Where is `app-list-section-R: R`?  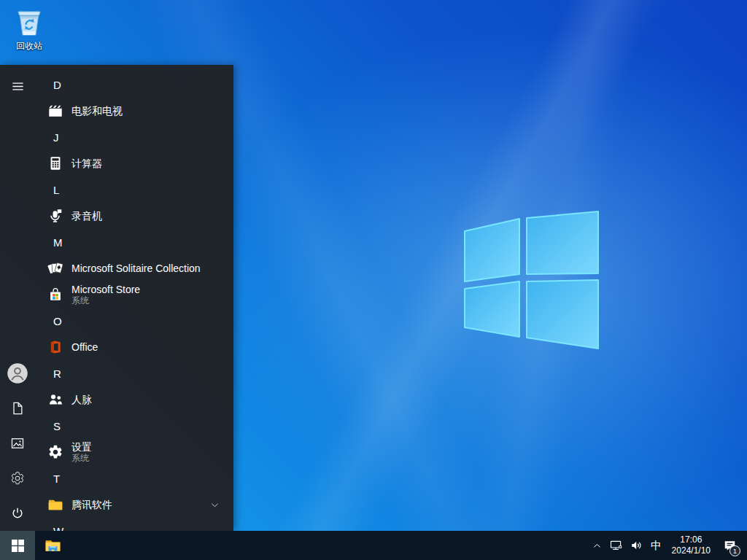 app-list-section-R: R is located at coordinates (134, 373).